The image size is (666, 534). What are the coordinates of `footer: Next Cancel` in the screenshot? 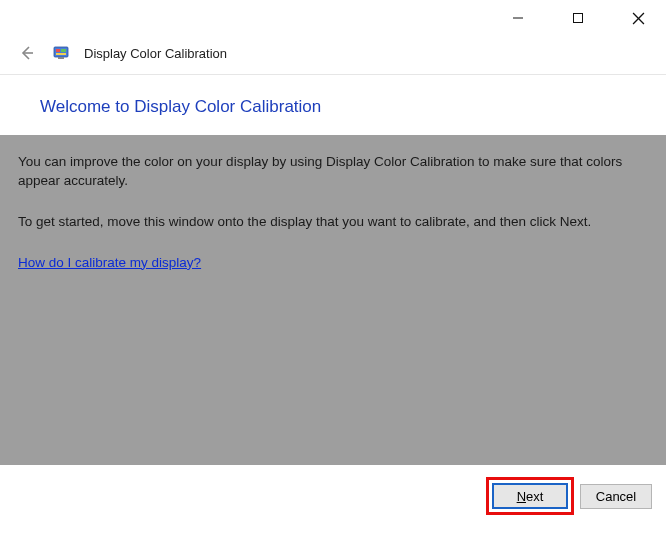 It's located at (333, 496).